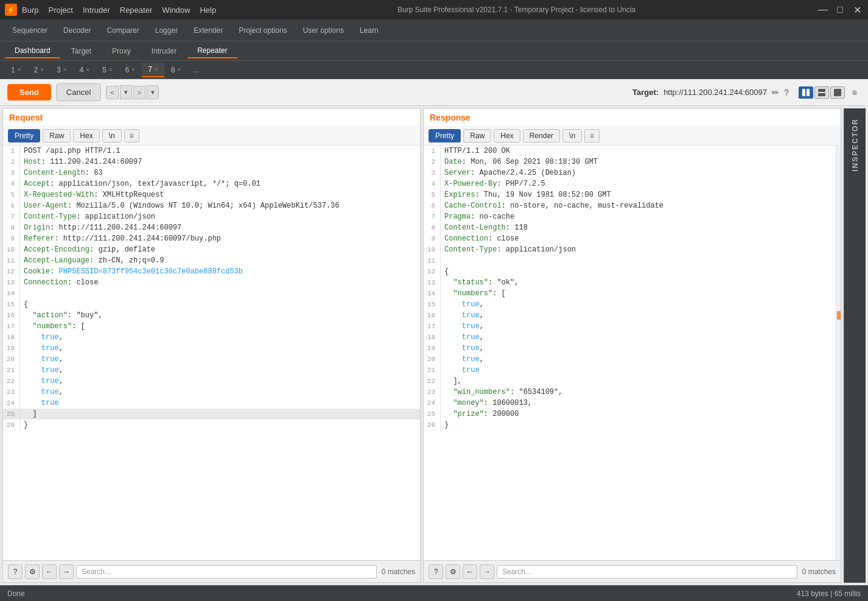 This screenshot has height=601, width=868. Describe the element at coordinates (822, 93) in the screenshot. I see `layout-icon-group` at that location.